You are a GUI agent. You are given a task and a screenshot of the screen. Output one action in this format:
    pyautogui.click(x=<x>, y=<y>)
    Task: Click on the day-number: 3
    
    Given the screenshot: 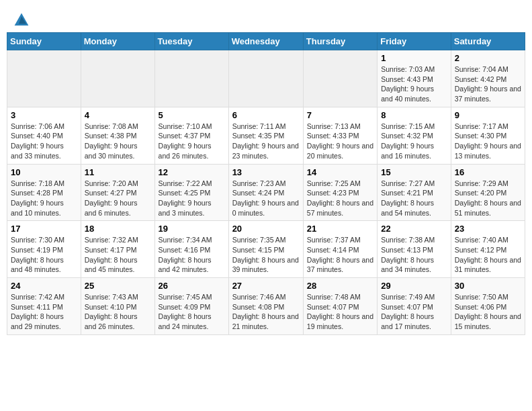 What is the action you would take?
    pyautogui.click(x=44, y=116)
    